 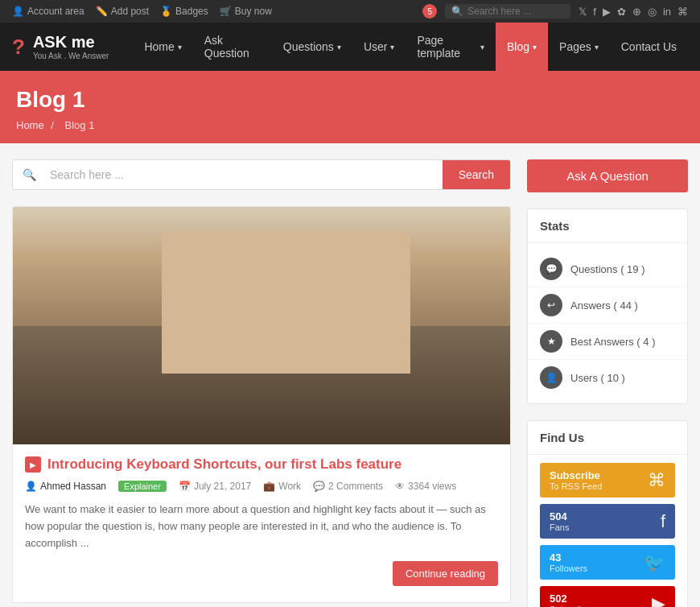 I want to click on fb-info: 504 Fans, so click(x=559, y=522).